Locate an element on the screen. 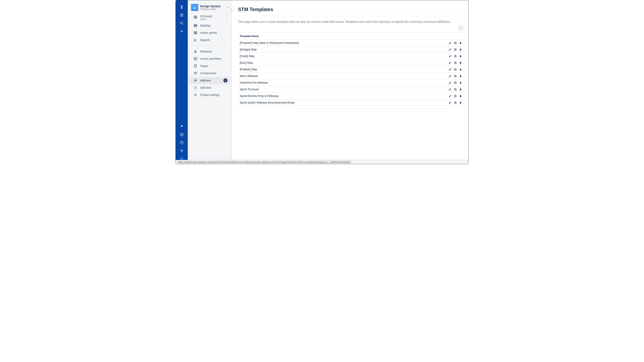  notifications-icon is located at coordinates (182, 126).